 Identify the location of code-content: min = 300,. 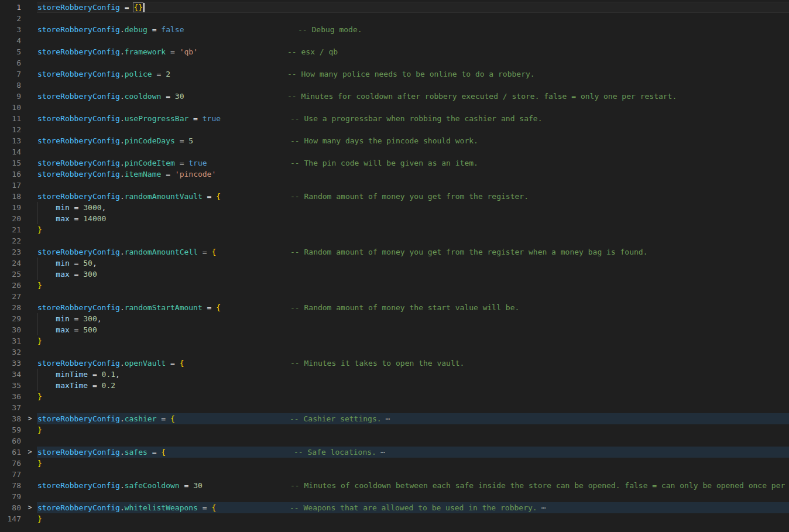
(413, 318).